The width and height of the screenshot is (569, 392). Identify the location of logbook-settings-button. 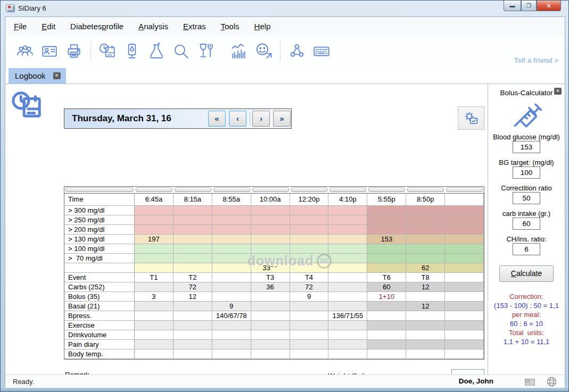
(471, 118).